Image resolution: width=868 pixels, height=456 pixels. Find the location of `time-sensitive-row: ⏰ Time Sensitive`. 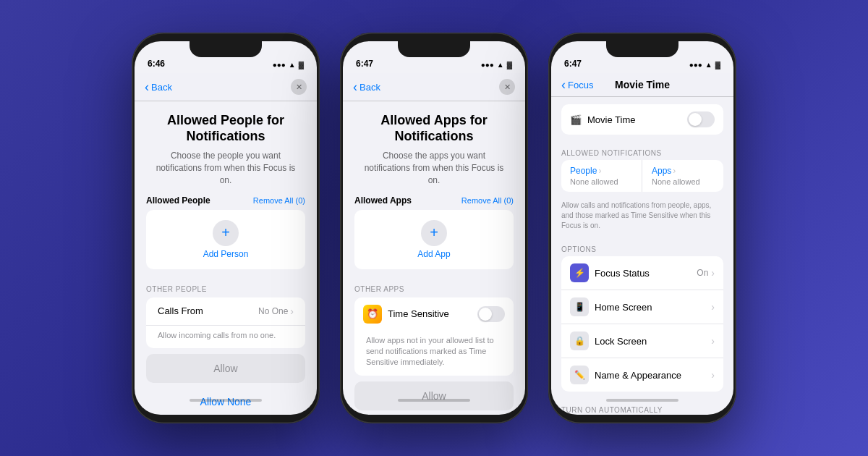

time-sensitive-row: ⏰ Time Sensitive is located at coordinates (434, 314).